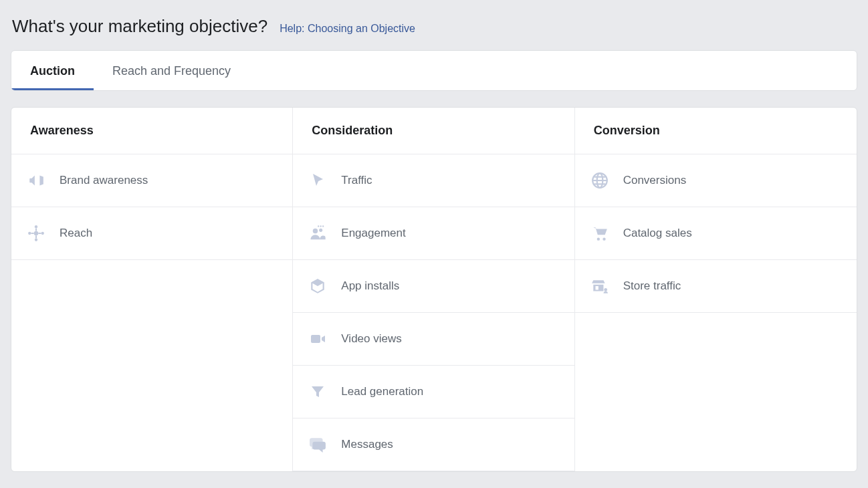 This screenshot has height=488, width=868. What do you see at coordinates (658, 233) in the screenshot?
I see `objective-label: Catalog sales` at bounding box center [658, 233].